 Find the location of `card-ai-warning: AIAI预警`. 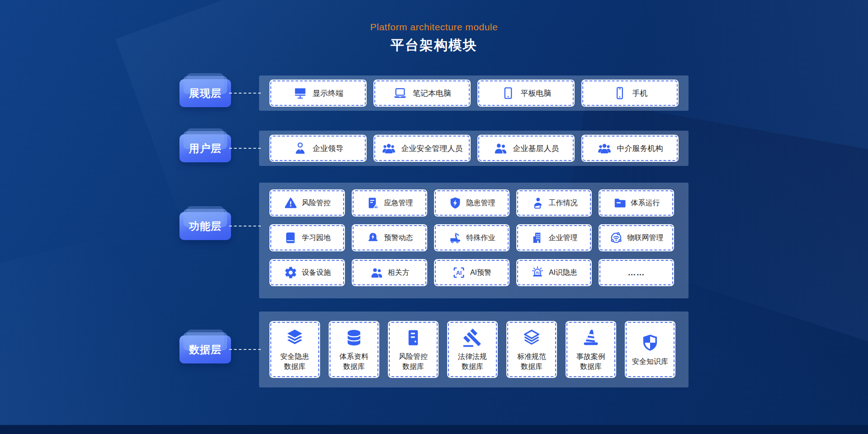

card-ai-warning: AIAI预警 is located at coordinates (472, 273).